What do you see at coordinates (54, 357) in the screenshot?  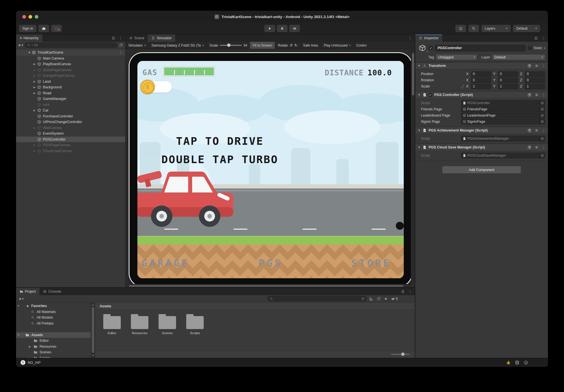 I see `project-folder-row: ▶Scripts` at bounding box center [54, 357].